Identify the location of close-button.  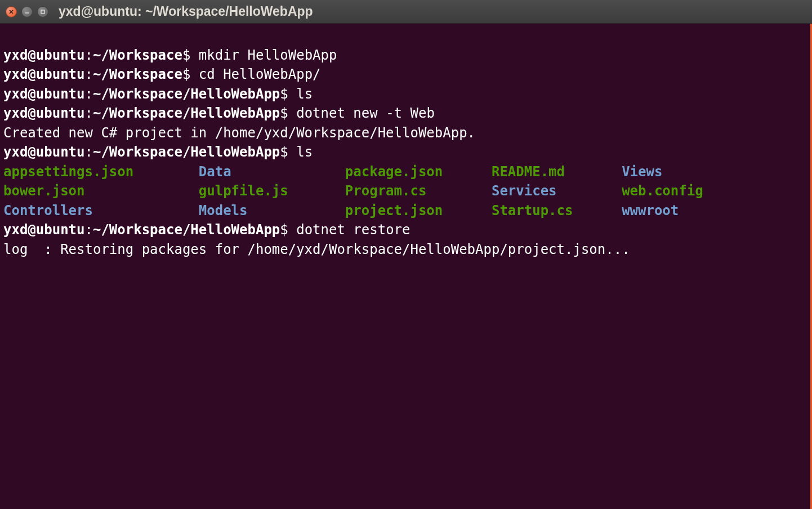
(11, 12).